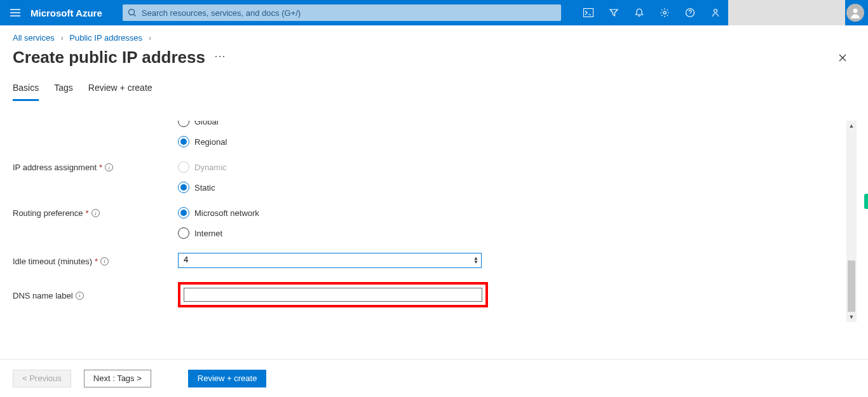 This screenshot has height=397, width=868. Describe the element at coordinates (333, 295) in the screenshot. I see `dns-highlight-box` at that location.